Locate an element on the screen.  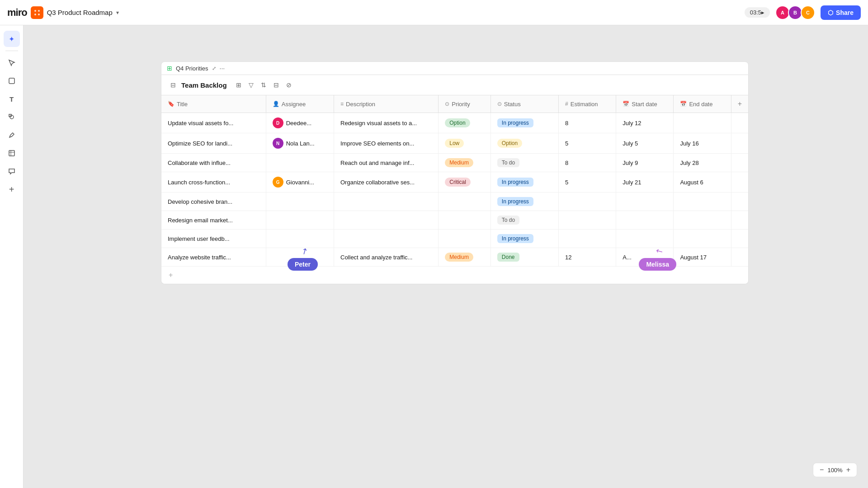
cell-assignee: GGiovanni... is located at coordinates (300, 183).